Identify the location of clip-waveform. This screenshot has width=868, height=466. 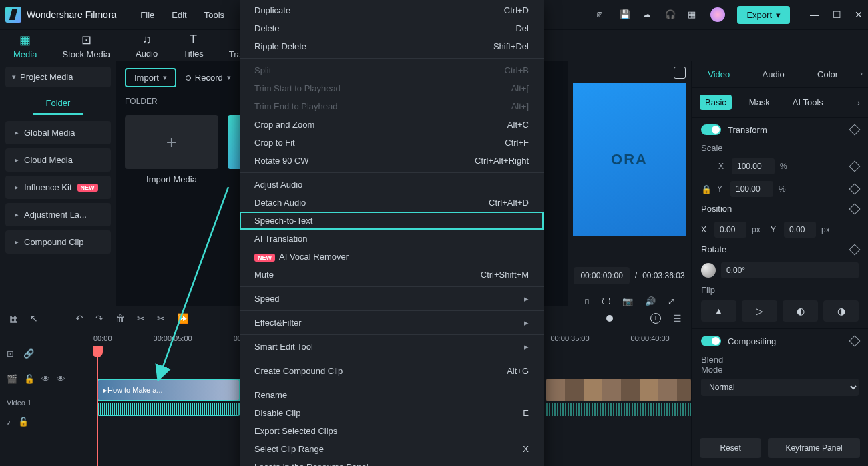
(168, 409).